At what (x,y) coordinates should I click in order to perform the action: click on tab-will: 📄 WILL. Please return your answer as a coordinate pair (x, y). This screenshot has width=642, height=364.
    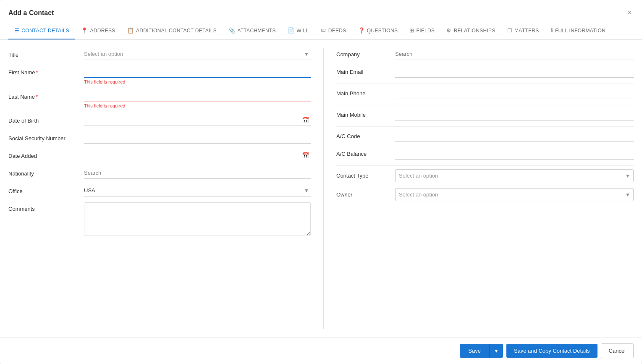
    Looking at the image, I should click on (298, 31).